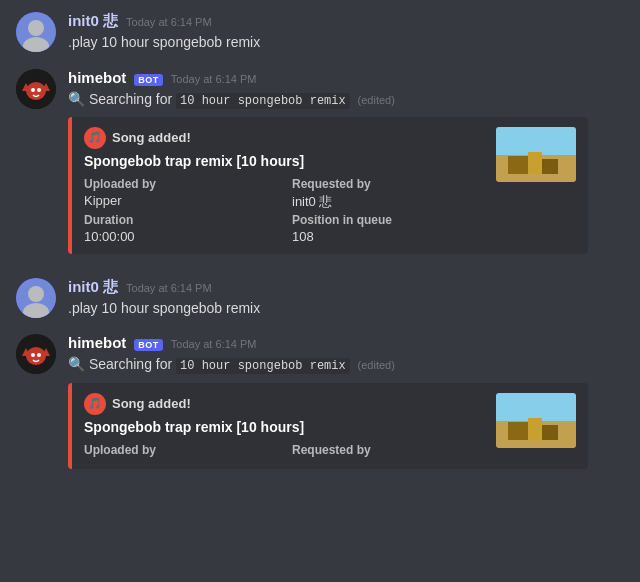 The width and height of the screenshot is (640, 582). What do you see at coordinates (536, 154) in the screenshot?
I see `thumbnail-scene` at bounding box center [536, 154].